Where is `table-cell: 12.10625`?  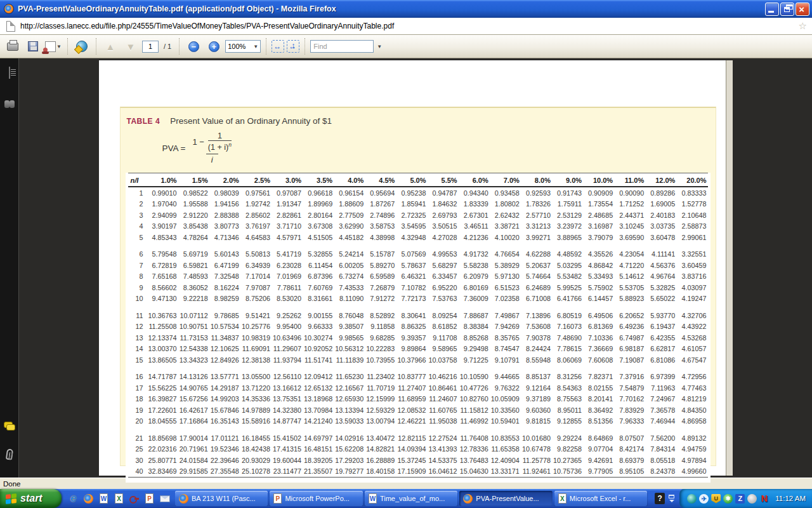 table-cell: 12.10625 is located at coordinates (225, 349).